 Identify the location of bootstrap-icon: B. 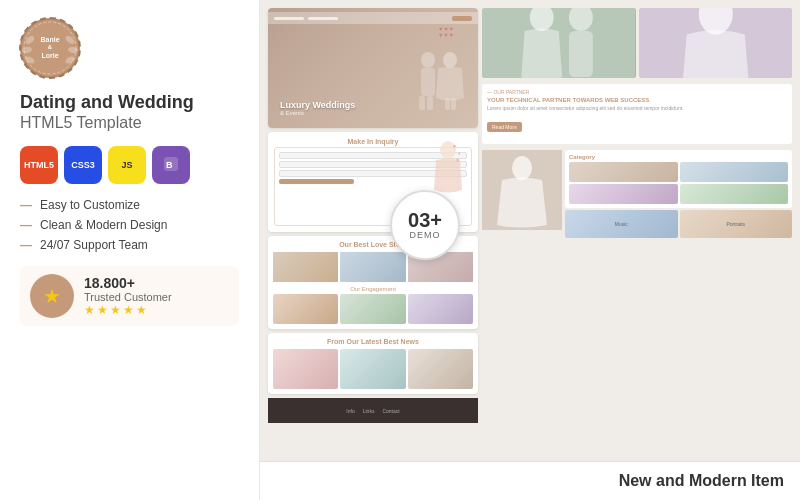
(171, 164).